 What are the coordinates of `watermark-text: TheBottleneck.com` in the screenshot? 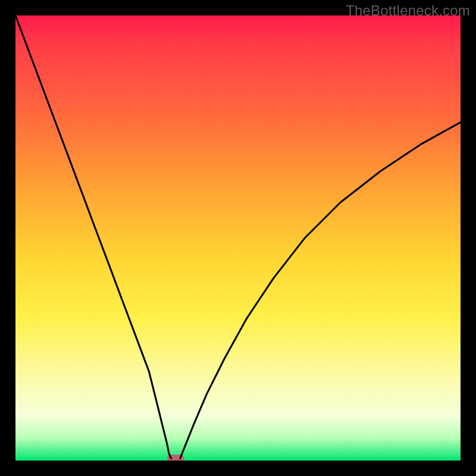 It's located at (408, 11).